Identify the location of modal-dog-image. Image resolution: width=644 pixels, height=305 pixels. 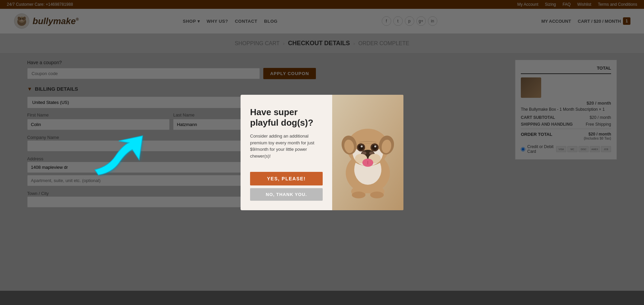
(368, 152).